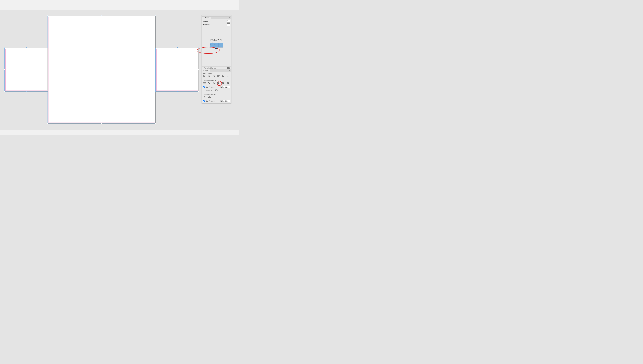 The height and width of the screenshot is (364, 643). Describe the element at coordinates (216, 98) in the screenshot. I see `distribute-spacing-row` at that location.